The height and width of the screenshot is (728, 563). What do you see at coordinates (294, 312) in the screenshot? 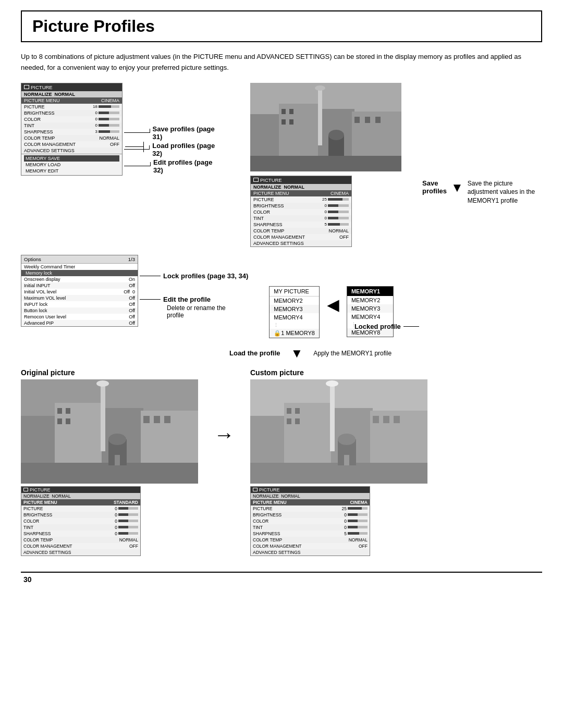
I see `memory-list-center: MY PICTURE MEMORY2 MEMORY3 MEMORY4 ⋮ 🔒1 …` at bounding box center [294, 312].